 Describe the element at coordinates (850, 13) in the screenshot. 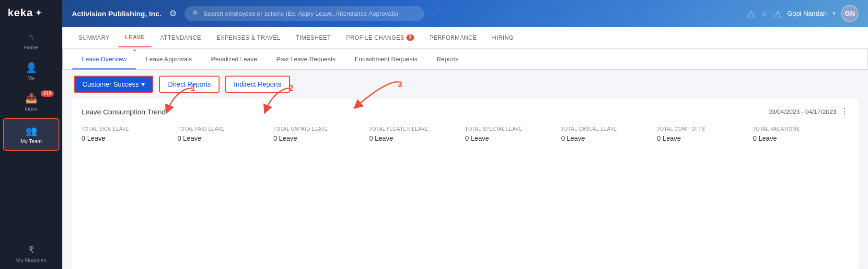

I see `avatar-initials: GN` at that location.